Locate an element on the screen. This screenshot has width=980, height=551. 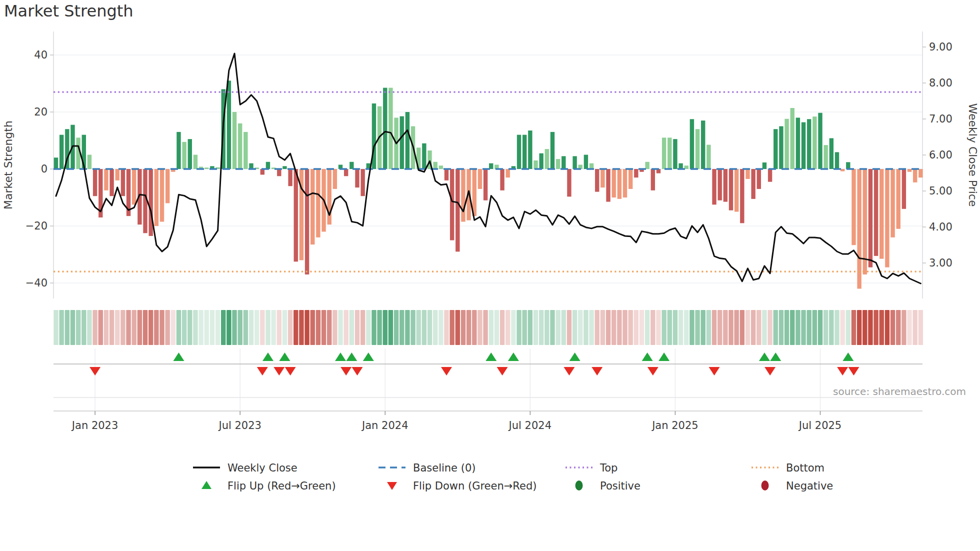
legend-item-label: Bottom is located at coordinates (805, 468).